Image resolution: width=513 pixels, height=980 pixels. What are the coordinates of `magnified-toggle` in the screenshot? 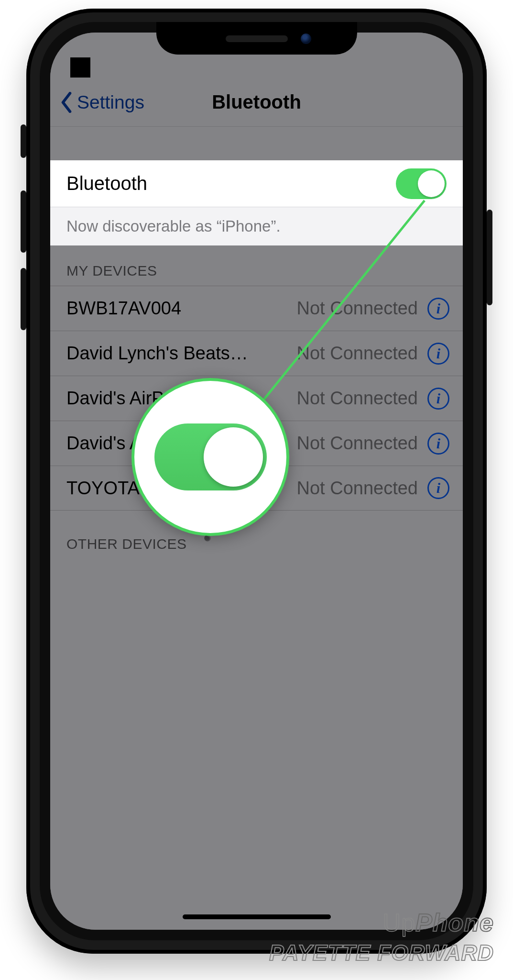 It's located at (210, 457).